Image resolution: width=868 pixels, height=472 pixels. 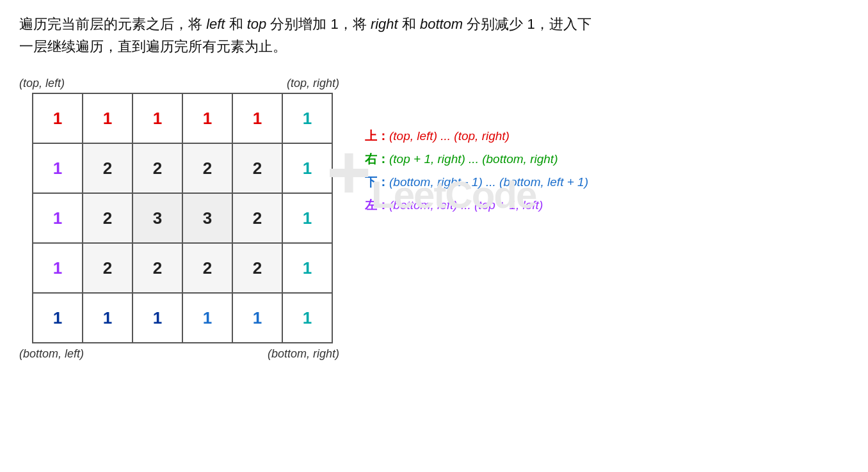 What do you see at coordinates (453, 194) in the screenshot?
I see `leetcode-watermark: LeetCode` at bounding box center [453, 194].